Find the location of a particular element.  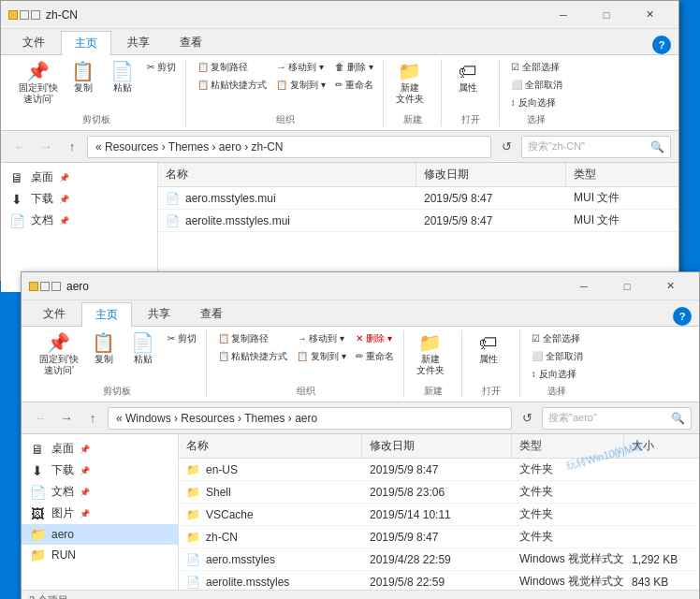

col-name-2: 名称 is located at coordinates (270, 446).